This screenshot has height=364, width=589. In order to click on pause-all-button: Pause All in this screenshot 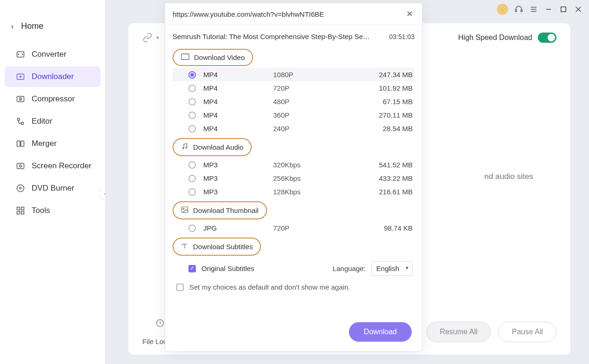, I will do `click(528, 332)`.